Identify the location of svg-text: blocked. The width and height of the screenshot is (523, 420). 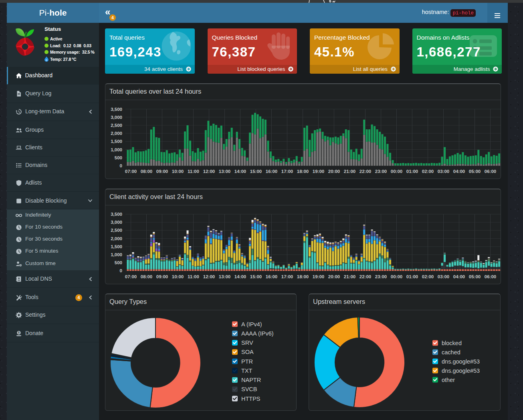
(452, 343).